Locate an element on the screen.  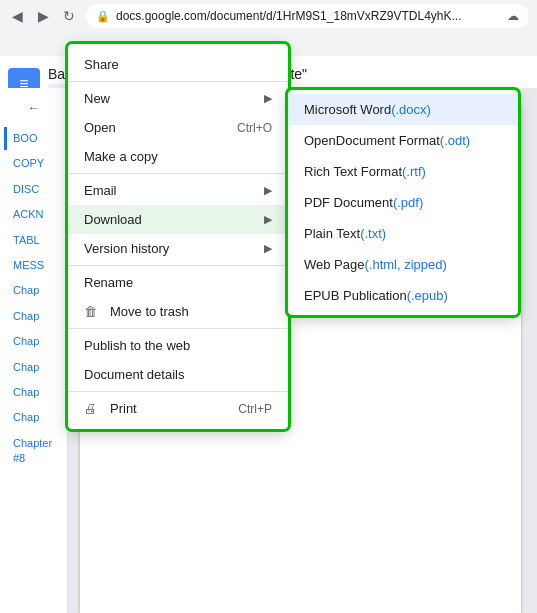
print-shortcut: Ctrl+P is located at coordinates (255, 409).